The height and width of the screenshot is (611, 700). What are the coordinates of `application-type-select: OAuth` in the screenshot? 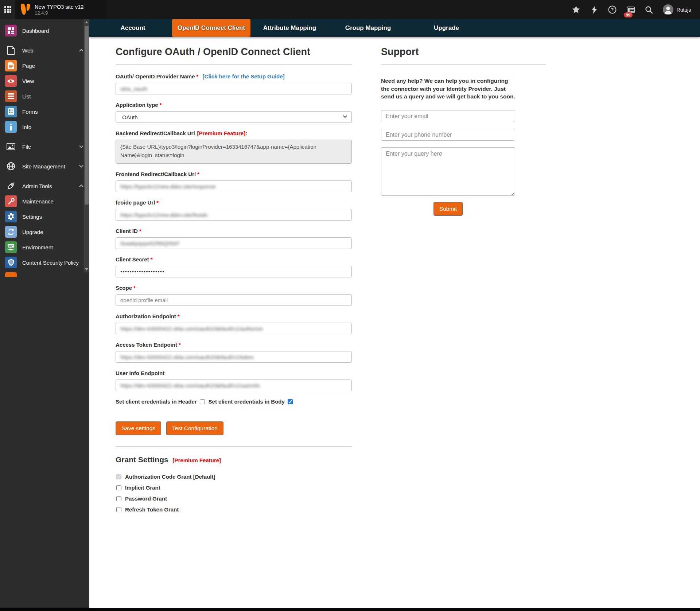 It's located at (234, 117).